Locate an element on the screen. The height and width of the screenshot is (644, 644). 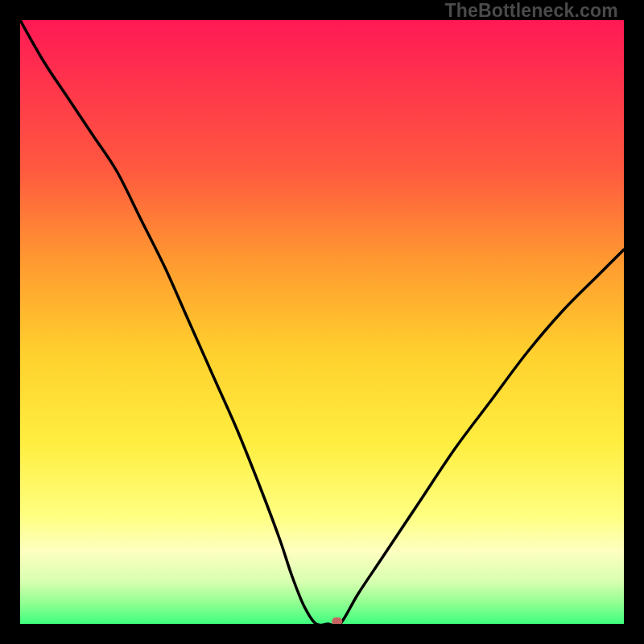
optimal-marker is located at coordinates (336, 621).